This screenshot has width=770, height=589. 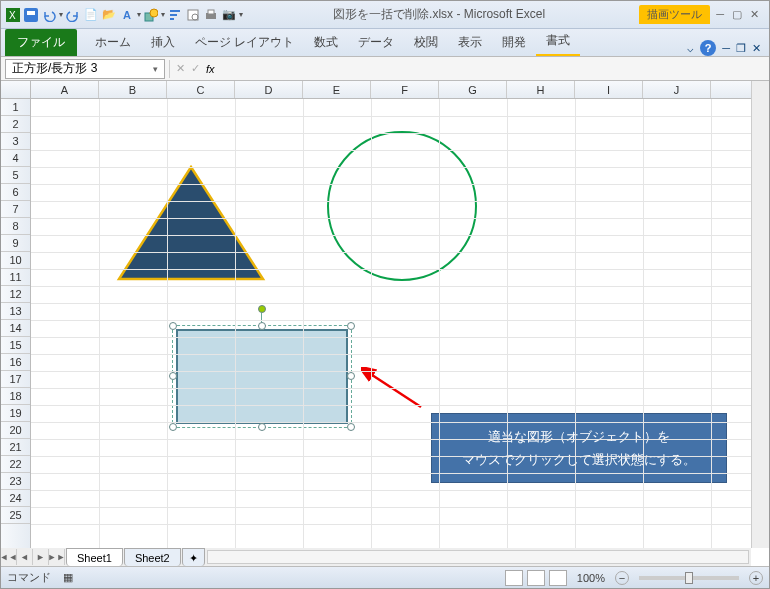 I want to click on tab-view: 表示, so click(x=470, y=42).